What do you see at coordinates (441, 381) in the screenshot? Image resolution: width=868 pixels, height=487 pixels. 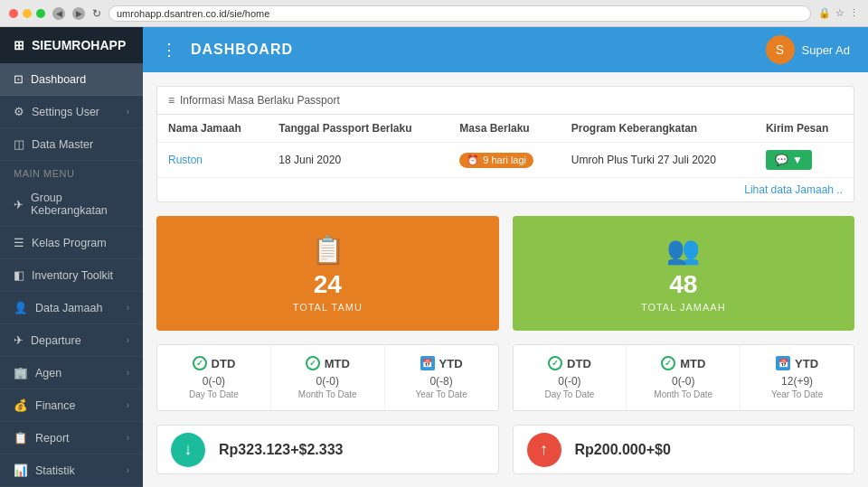 I see `metric-value: 0(-8)` at bounding box center [441, 381].